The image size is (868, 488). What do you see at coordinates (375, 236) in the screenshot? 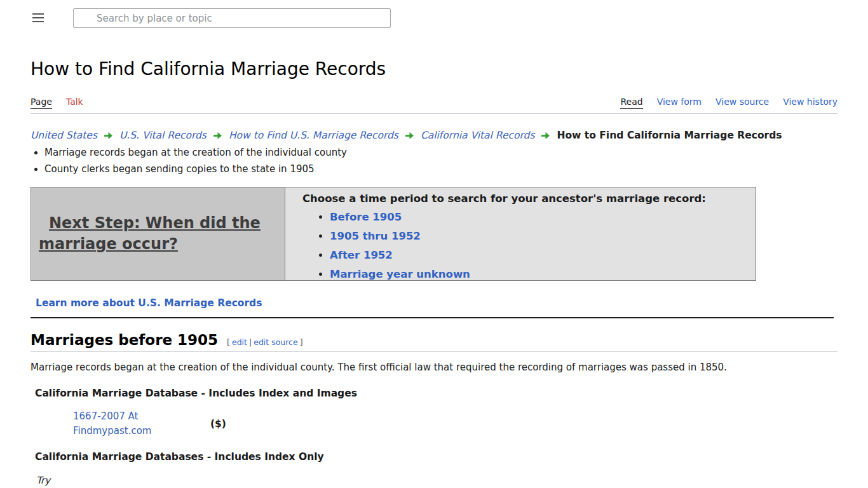
I see `option-1905-thru-1952-link: 1905 thru 1952` at bounding box center [375, 236].